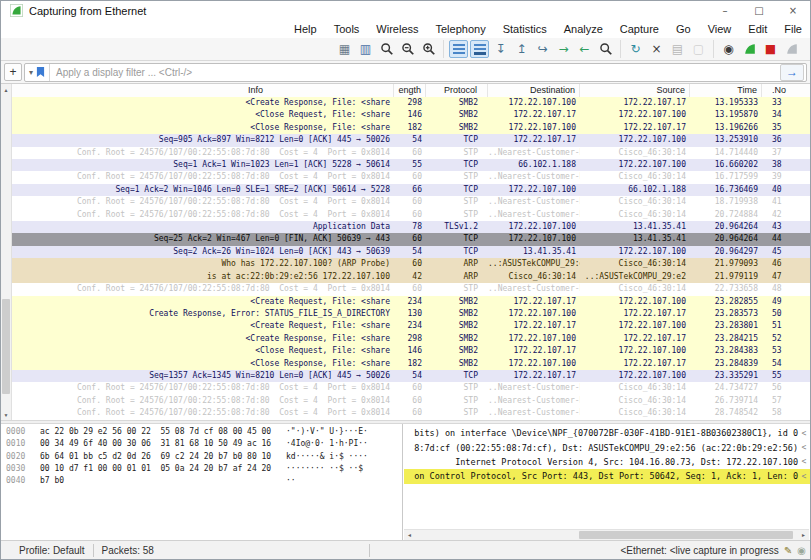 The width and height of the screenshot is (811, 560). I want to click on details-line: Internet Protocol Version 4, Src: 104.16…, so click(607, 462).